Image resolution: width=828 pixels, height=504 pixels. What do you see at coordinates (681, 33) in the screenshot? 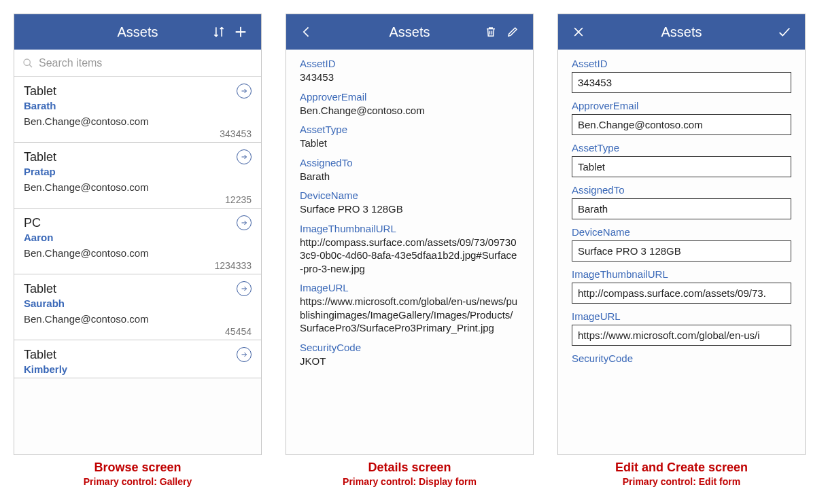
I see `edit-title: Assets` at bounding box center [681, 33].